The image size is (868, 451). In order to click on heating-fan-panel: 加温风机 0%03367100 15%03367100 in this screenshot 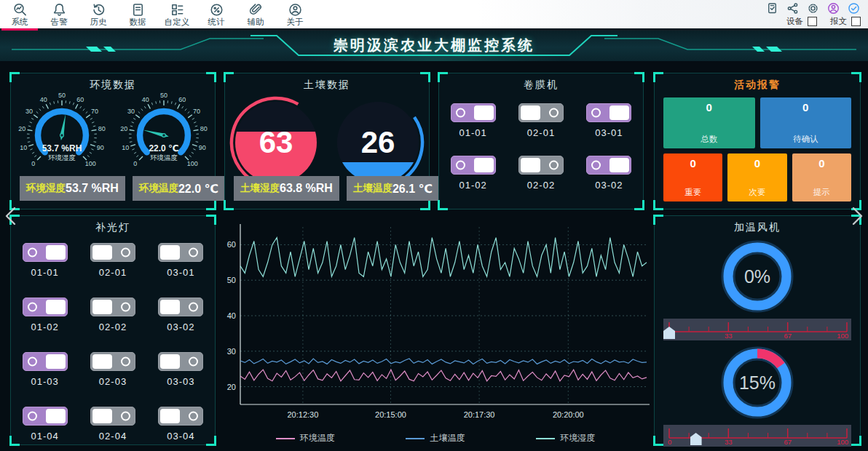, I will do `click(757, 330)`.